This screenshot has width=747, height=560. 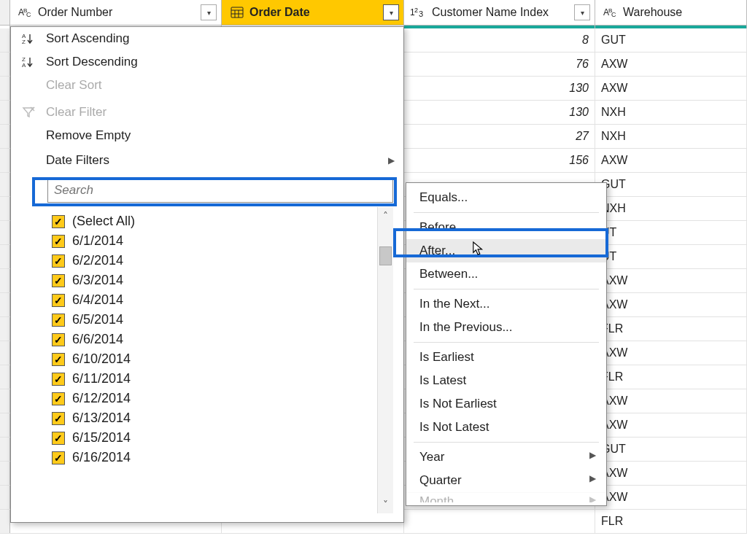 What do you see at coordinates (506, 381) in the screenshot?
I see `filter-is-latest: Is Latest` at bounding box center [506, 381].